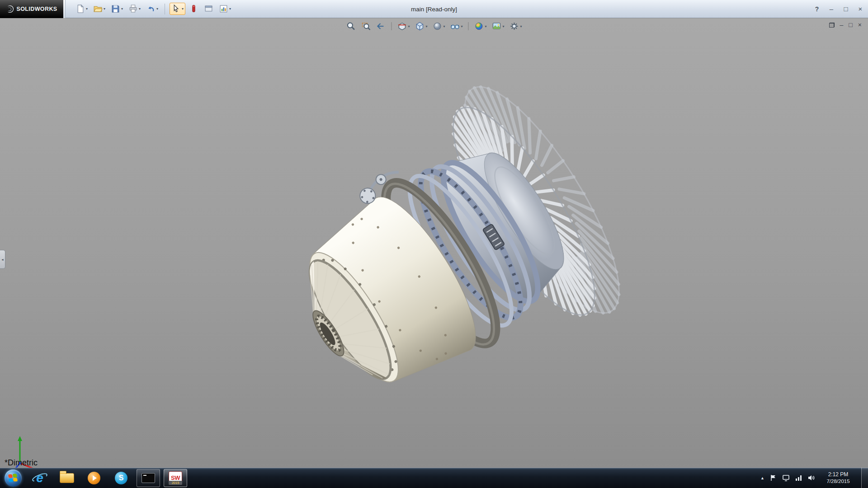 Image resolution: width=868 pixels, height=488 pixels. What do you see at coordinates (762, 478) in the screenshot?
I see `tray-expand-icon: ▲` at bounding box center [762, 478].